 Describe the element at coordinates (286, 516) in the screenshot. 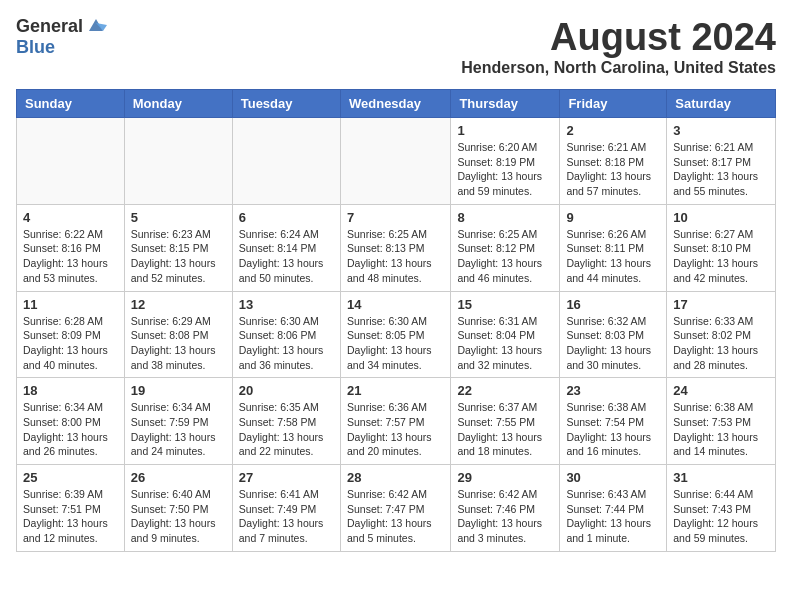

I see `cell-content: Sunrise: 6:41 AMSunset: 7:49 PMDaylight:…` at that location.